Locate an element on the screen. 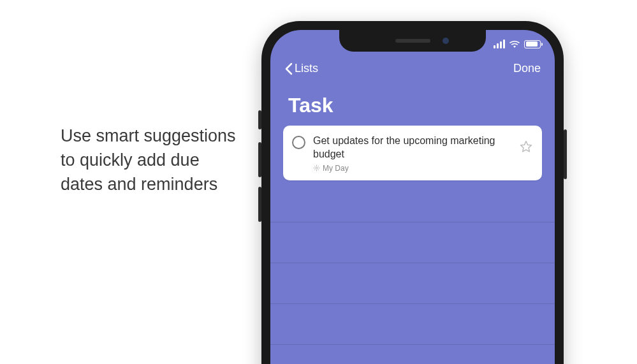 This screenshot has height=364, width=637. phone-power-button is located at coordinates (565, 154).